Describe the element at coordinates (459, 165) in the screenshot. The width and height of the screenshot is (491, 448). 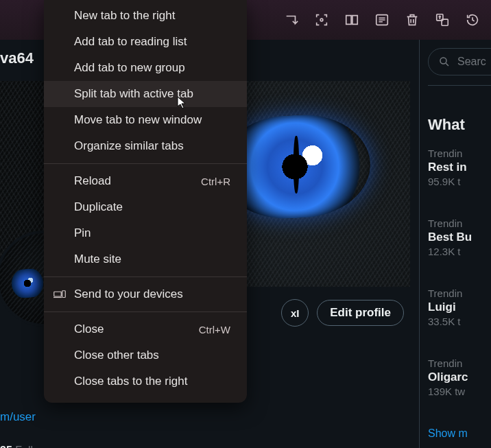
I see `trend-item: Trendin Rest in 95.9K t` at that location.